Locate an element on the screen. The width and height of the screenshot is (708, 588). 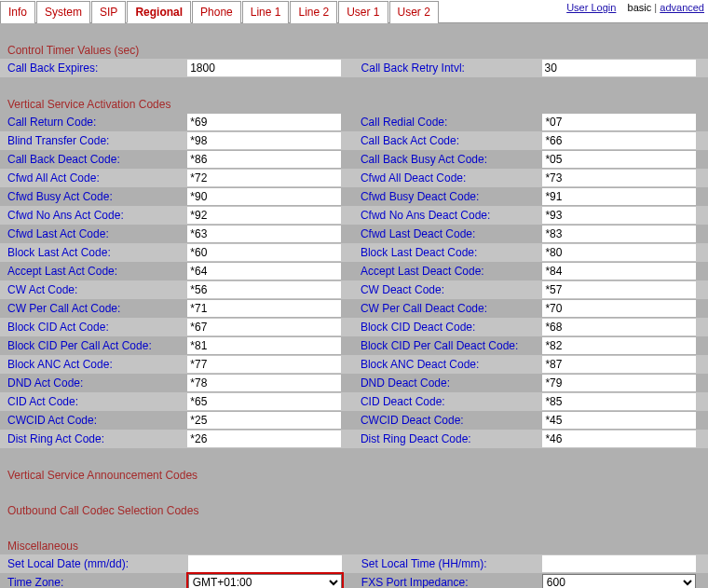
dist-ring-act-code-label: Dist Ring Act Code: is located at coordinates (93, 439).